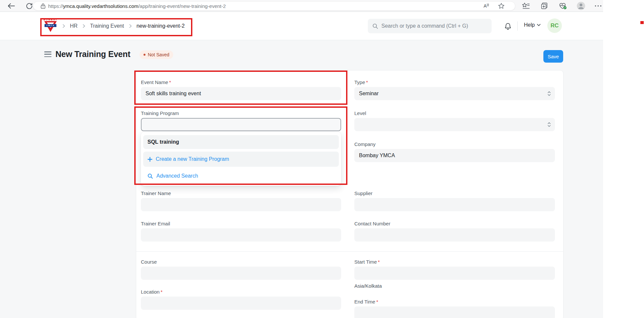 The height and width of the screenshot is (318, 644). I want to click on breadcrumb: HR Training Event new-training-event-2, so click(123, 26).